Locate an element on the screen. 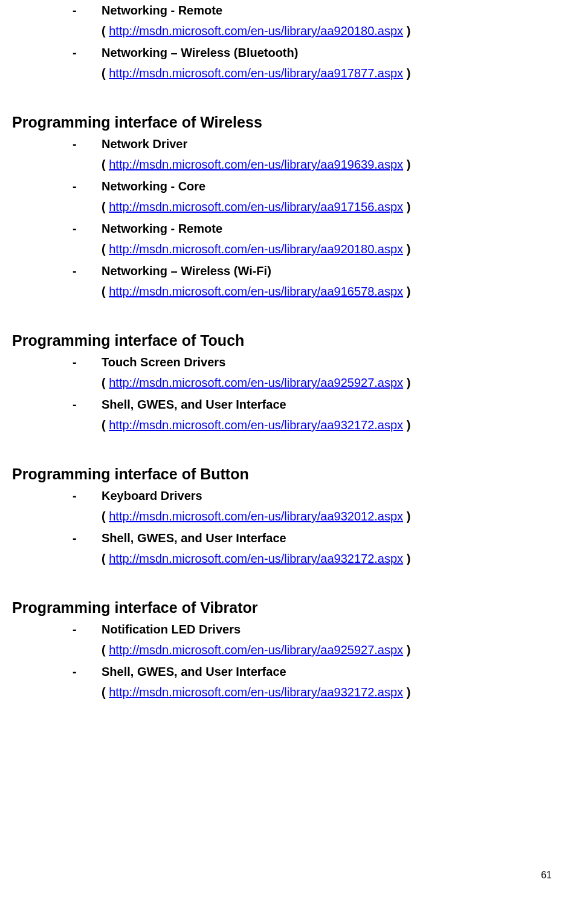  item-label: Networking - Core is located at coordinates (153, 186).